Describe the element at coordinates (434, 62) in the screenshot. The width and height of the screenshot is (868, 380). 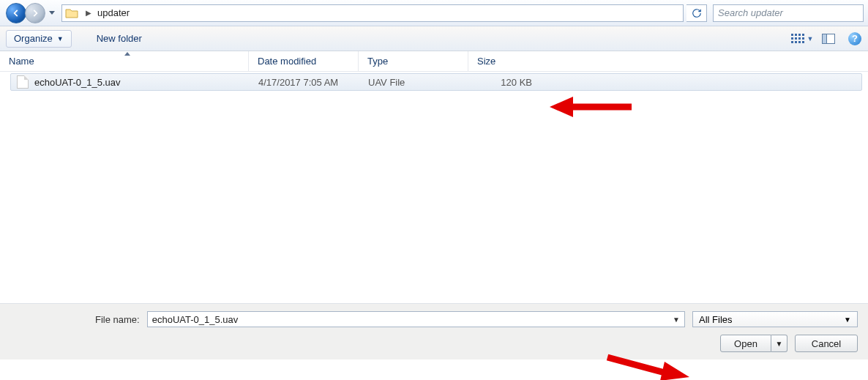
I see `column-headers: Name Date modified Type Size` at that location.